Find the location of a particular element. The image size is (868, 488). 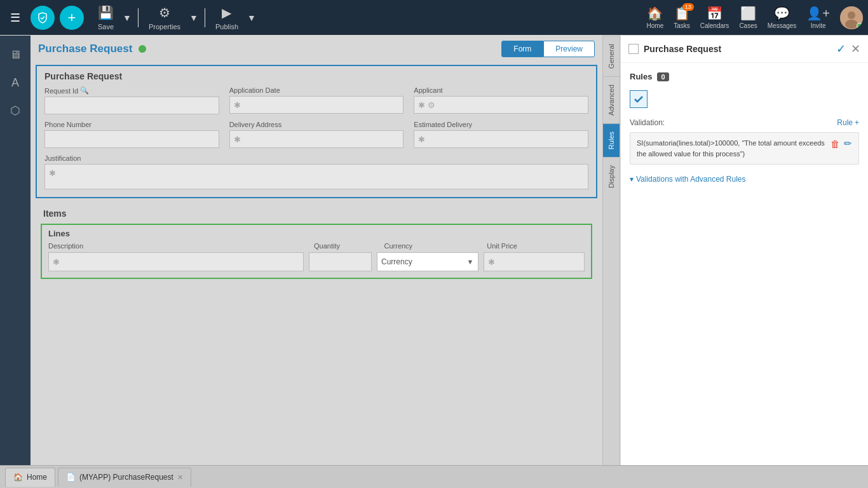

properties-dropdown: ▼ is located at coordinates (194, 18).